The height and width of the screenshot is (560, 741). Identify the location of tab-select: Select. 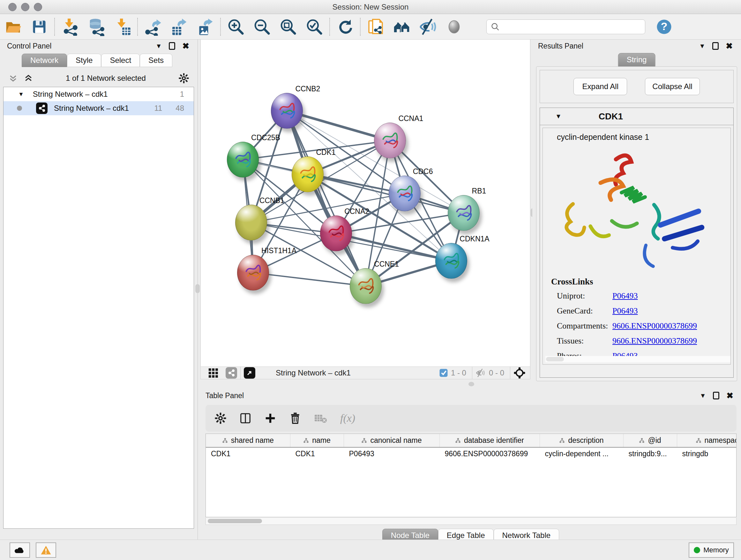
(121, 60).